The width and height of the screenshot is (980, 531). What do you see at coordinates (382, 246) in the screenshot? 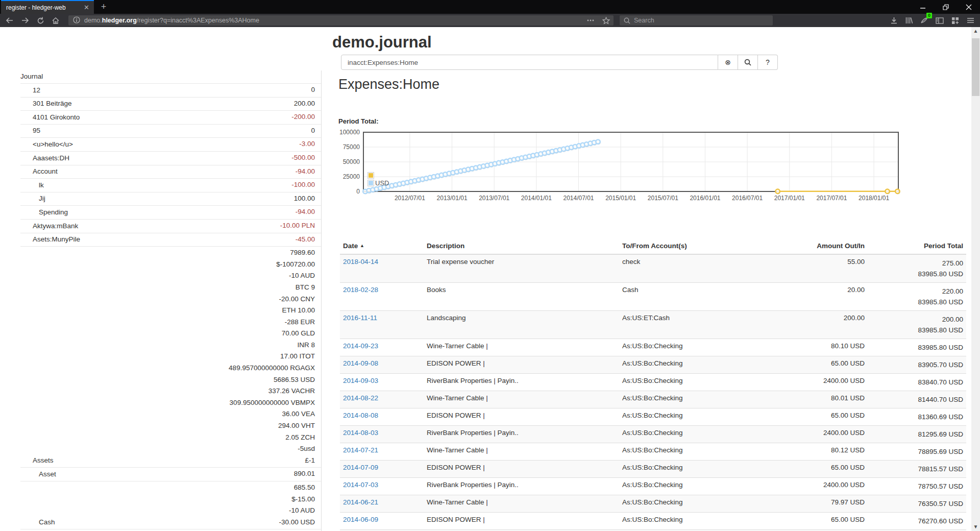
I see `column-header-date: Date ▲` at bounding box center [382, 246].